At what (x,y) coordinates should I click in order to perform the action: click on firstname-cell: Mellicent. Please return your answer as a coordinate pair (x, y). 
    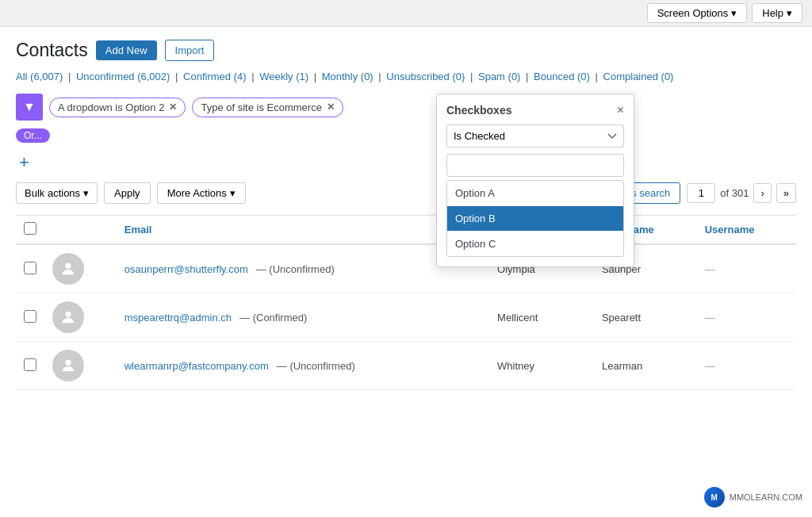
    Looking at the image, I should click on (542, 317).